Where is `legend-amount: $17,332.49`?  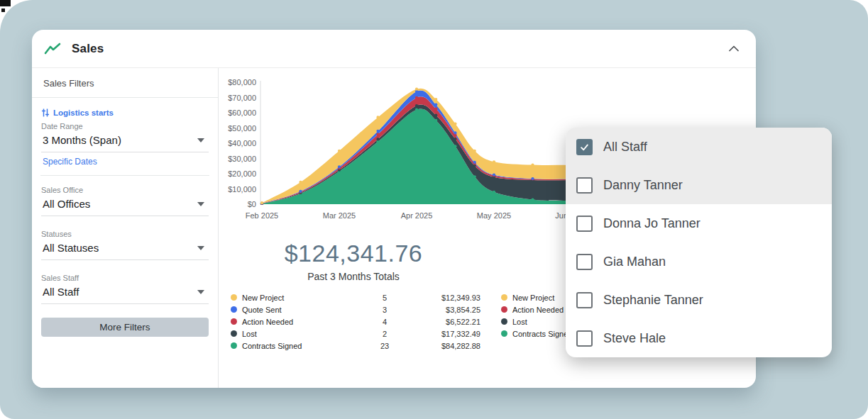
legend-amount: $17,332.49 is located at coordinates (441, 334).